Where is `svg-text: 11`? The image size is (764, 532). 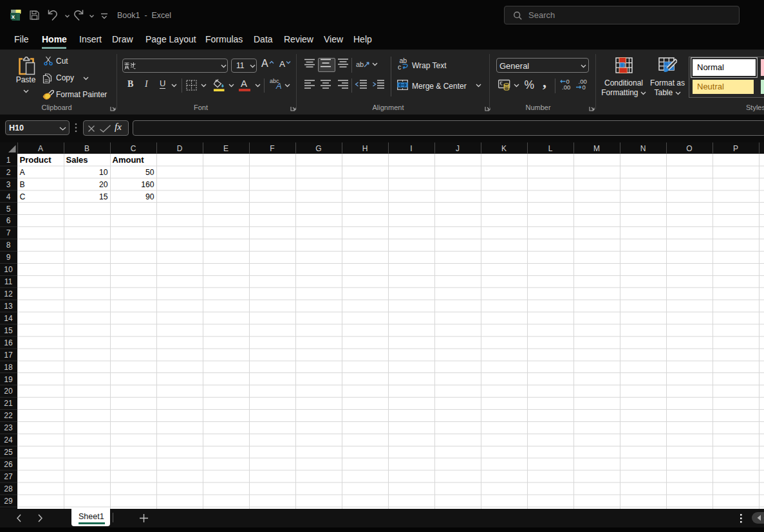 svg-text: 11 is located at coordinates (9, 282).